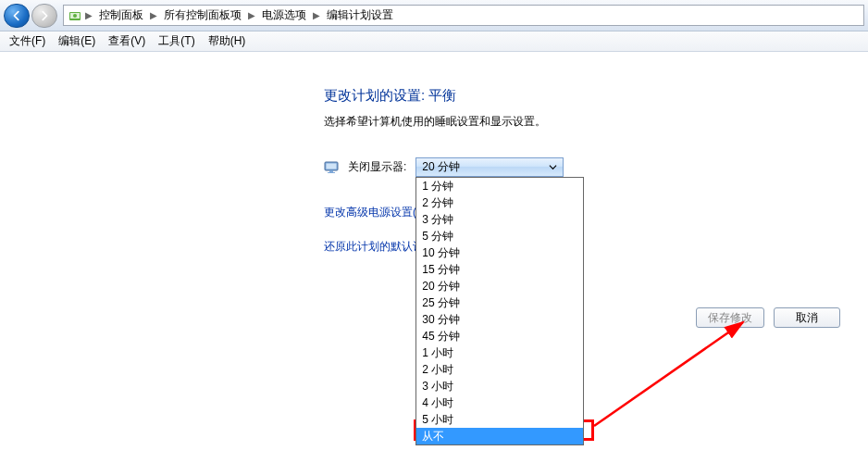  I want to click on dropdown-option: 20 分钟, so click(500, 286).